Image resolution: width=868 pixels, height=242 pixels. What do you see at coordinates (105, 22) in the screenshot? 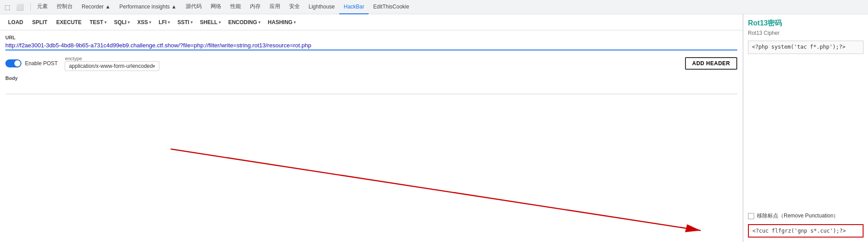
I see `test-dropdown-arrow: ▾` at bounding box center [105, 22].